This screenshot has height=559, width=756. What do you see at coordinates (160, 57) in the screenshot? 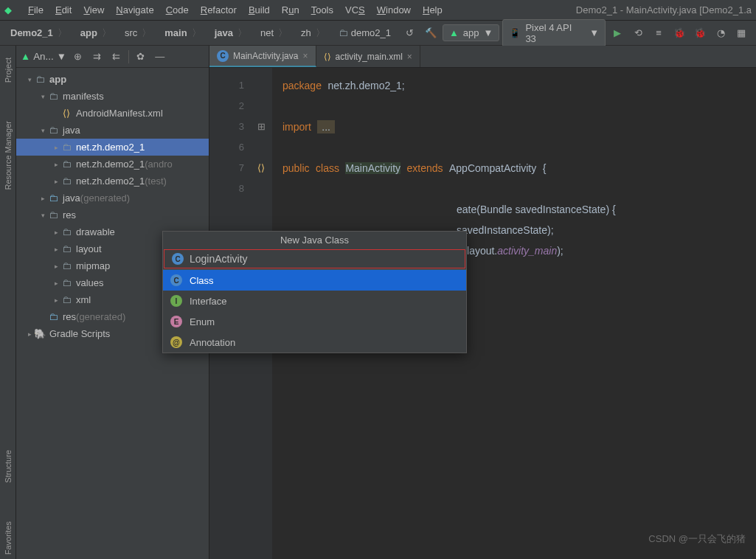
I see `hide-icon: —` at bounding box center [160, 57].